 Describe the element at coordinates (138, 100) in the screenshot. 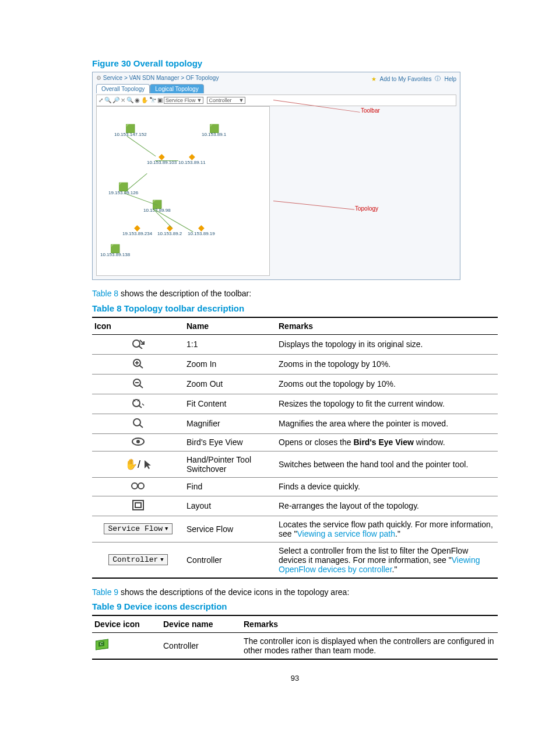

I see `eye-icon: ◉` at that location.